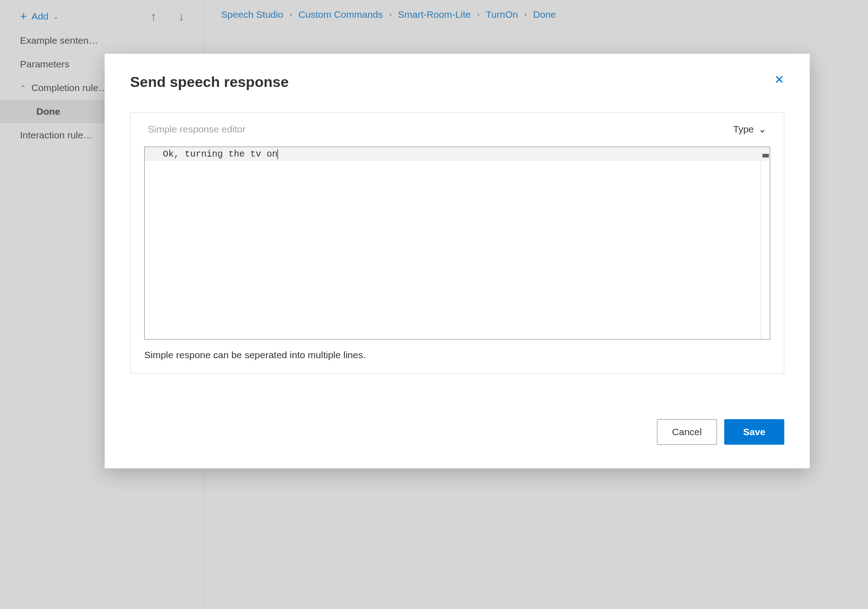 Image resolution: width=868 pixels, height=609 pixels. What do you see at coordinates (278, 154) in the screenshot?
I see `text-cursor` at bounding box center [278, 154].